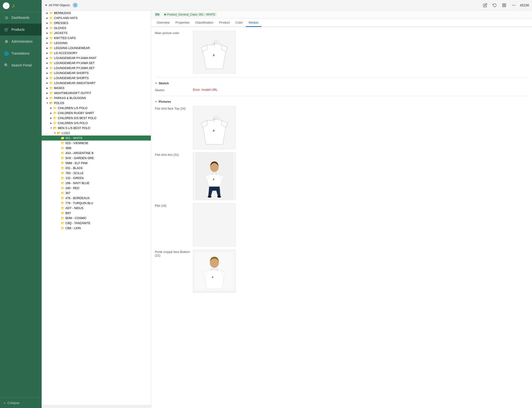 The width and height of the screenshot is (532, 408). Describe the element at coordinates (239, 23) in the screenshot. I see `tab-color: Color` at that location.